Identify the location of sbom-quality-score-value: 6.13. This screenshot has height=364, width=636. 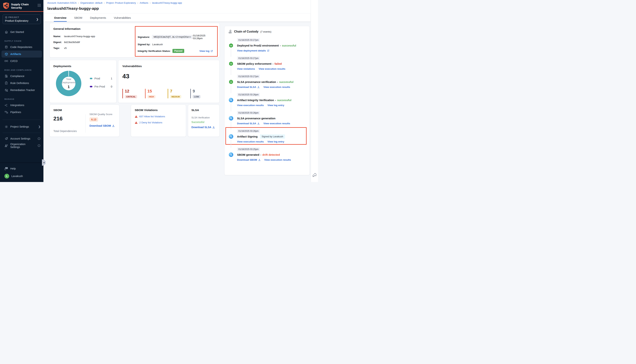
(94, 120).